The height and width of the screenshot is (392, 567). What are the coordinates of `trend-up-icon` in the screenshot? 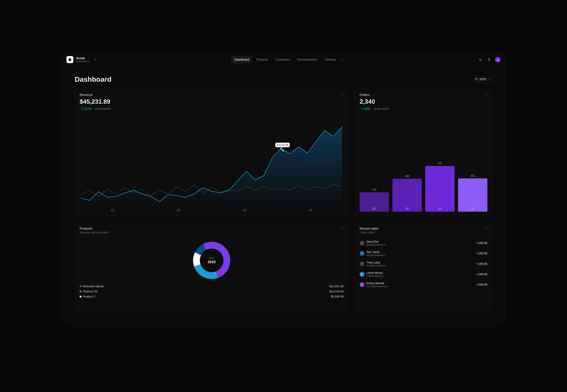 It's located at (362, 109).